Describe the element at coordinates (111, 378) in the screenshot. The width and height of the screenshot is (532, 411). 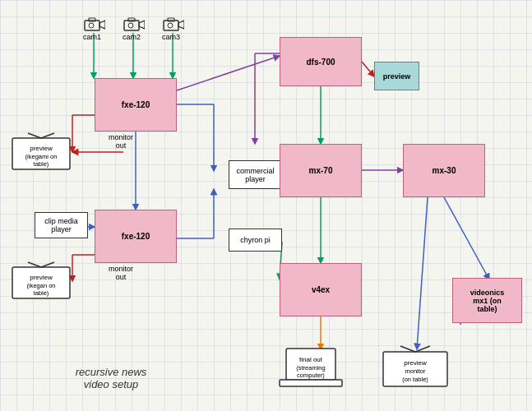
I see `diagram-title: recursive newsvideo setup` at that location.